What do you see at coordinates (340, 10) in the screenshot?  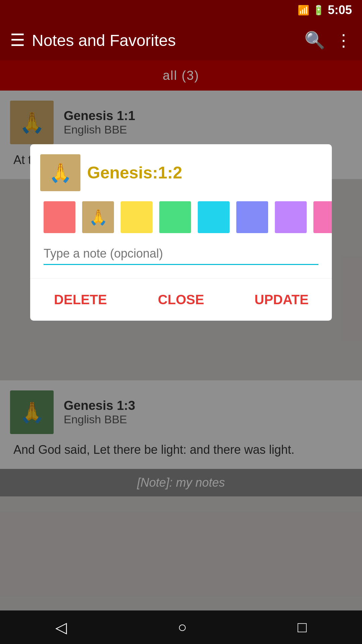 I see `status-time: 5:05` at bounding box center [340, 10].